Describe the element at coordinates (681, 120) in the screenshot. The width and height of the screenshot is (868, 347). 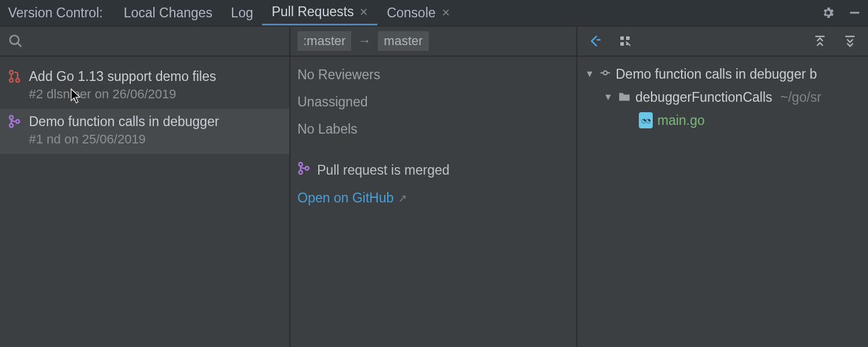
I see `tree-node-label: main.go` at that location.